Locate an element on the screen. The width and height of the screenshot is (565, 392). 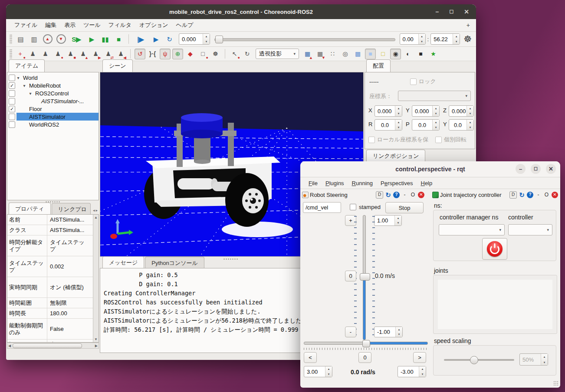
tree-item-World: ▾World is located at coordinates (53, 78).